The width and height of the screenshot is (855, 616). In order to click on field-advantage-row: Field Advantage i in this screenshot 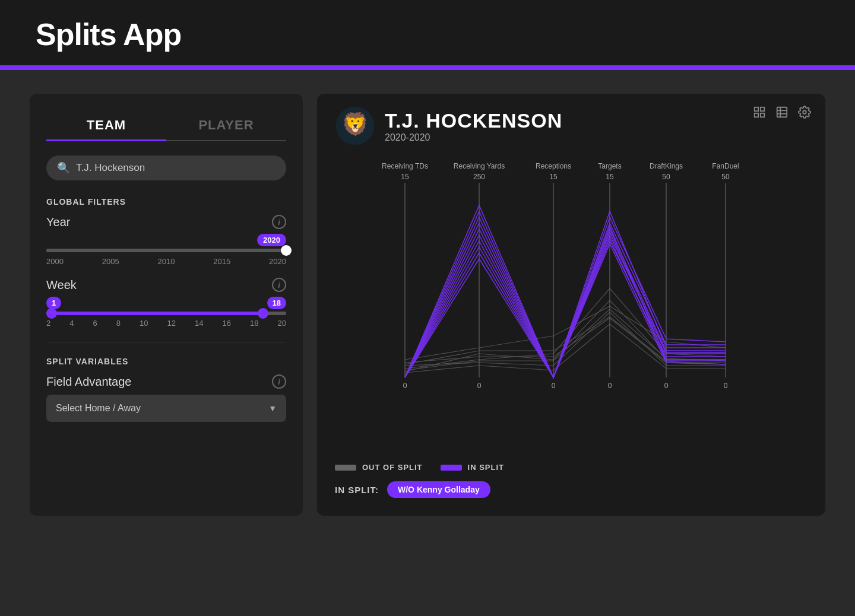, I will do `click(166, 382)`.